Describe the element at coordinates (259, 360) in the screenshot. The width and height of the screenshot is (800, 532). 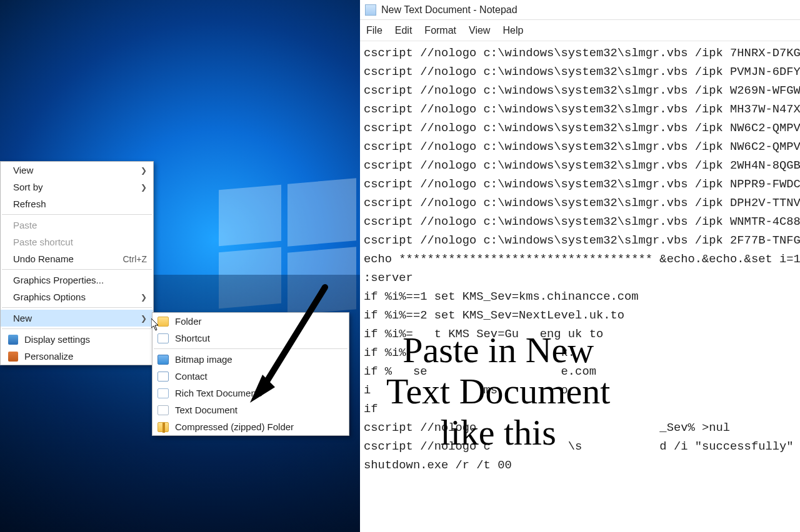
I see `new-bitmap-label: Bitmap image` at that location.